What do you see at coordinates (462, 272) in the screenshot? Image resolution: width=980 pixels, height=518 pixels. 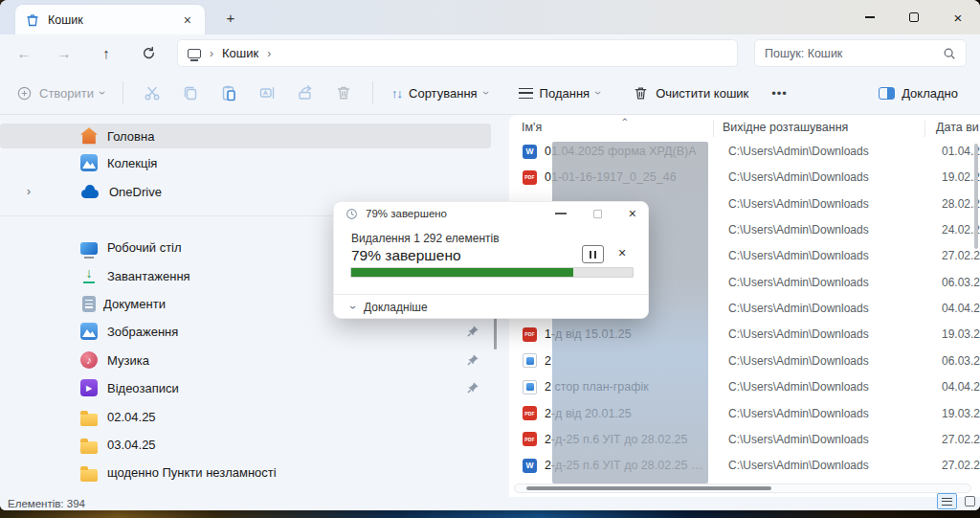 I see `progress-fill` at bounding box center [462, 272].